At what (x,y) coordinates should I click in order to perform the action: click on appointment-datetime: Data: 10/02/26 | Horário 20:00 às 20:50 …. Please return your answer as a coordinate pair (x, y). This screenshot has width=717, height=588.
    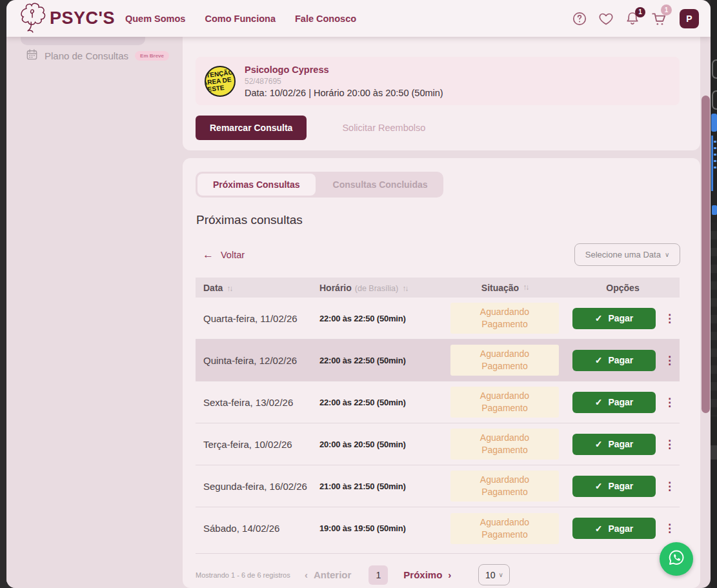
    Looking at the image, I should click on (344, 93).